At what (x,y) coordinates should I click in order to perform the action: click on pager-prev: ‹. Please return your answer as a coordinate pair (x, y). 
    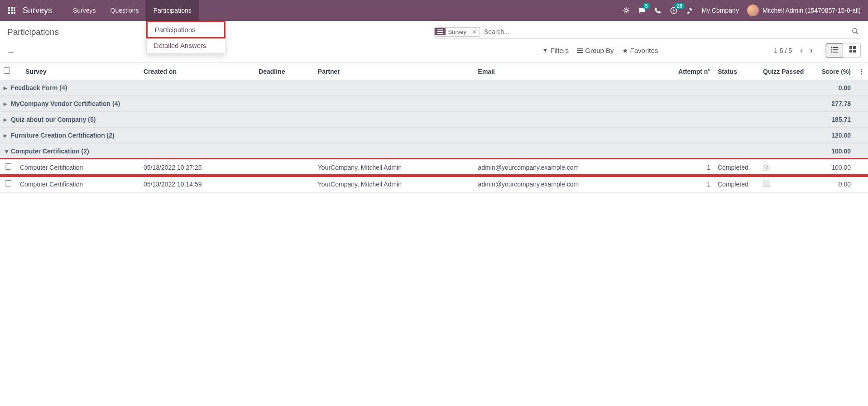
    Looking at the image, I should click on (801, 51).